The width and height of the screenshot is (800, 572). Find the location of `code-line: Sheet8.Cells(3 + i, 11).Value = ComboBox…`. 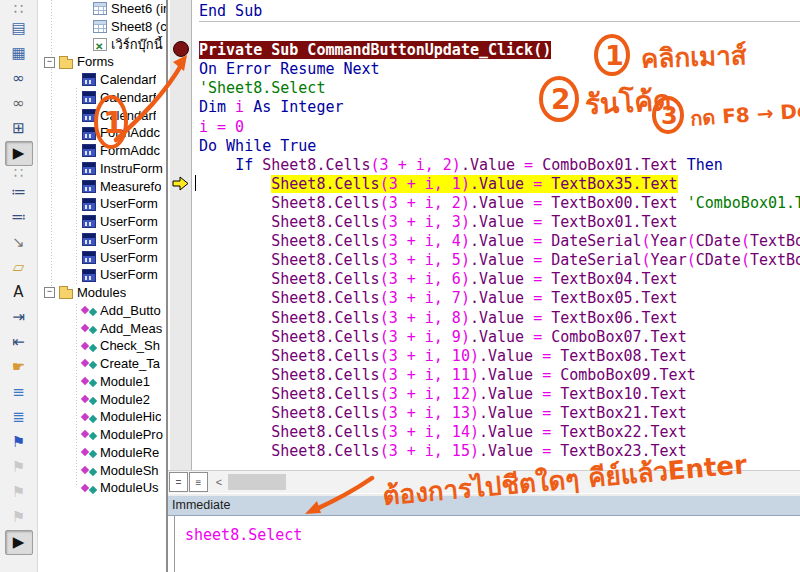

code-line: Sheet8.Cells(3 + i, 11).Value = ComboBox… is located at coordinates (500, 376).